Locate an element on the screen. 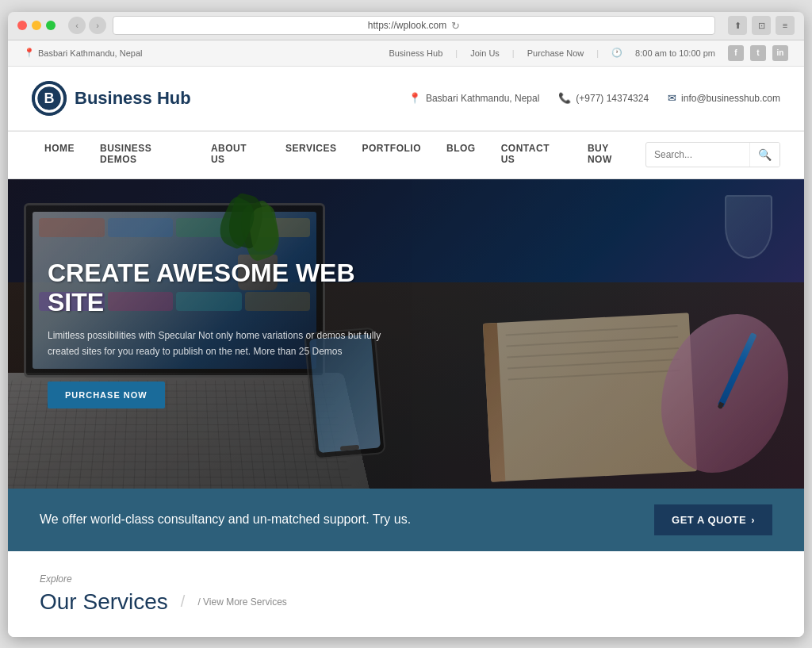  social-icons: f t in is located at coordinates (758, 53).